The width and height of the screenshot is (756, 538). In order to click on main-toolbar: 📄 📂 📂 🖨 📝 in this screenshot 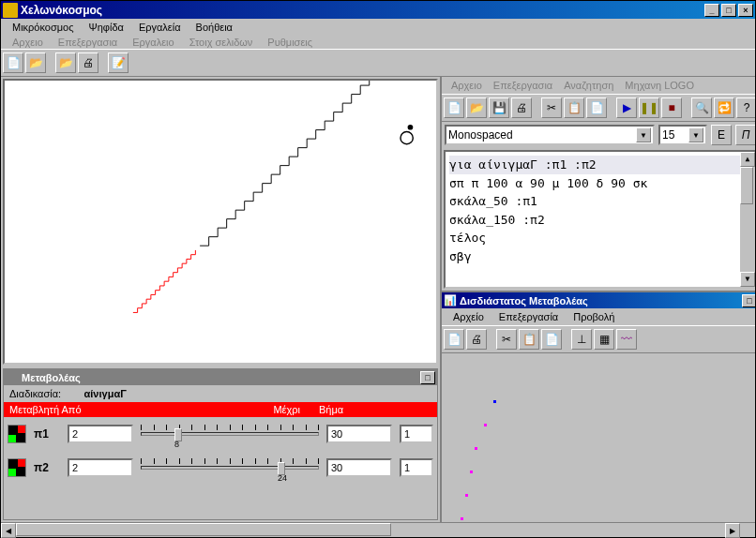, I will do `click(378, 63)`.